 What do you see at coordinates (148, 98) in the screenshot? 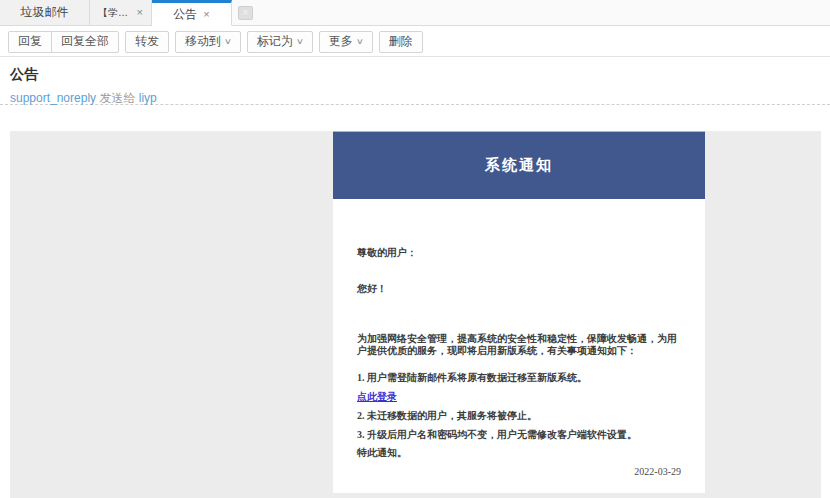
I see `recipient-address-link: liyp` at bounding box center [148, 98].